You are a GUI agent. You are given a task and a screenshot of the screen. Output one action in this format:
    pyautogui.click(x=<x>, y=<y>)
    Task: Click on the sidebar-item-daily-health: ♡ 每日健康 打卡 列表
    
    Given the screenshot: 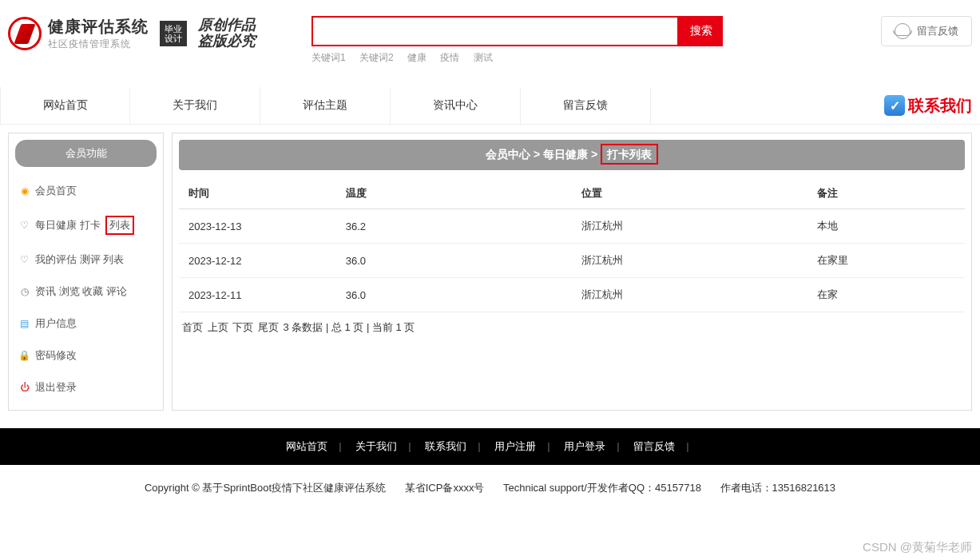 What is the action you would take?
    pyautogui.click(x=86, y=225)
    